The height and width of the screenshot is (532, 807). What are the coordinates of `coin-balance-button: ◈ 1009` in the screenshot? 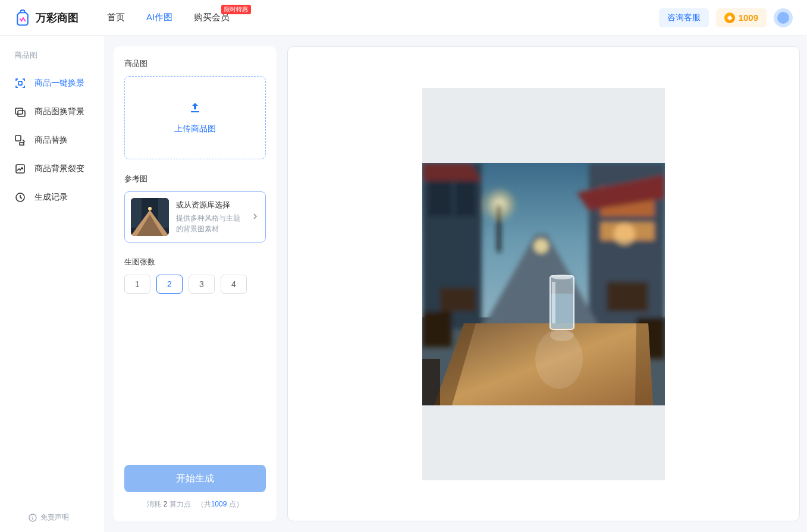 It's located at (741, 18).